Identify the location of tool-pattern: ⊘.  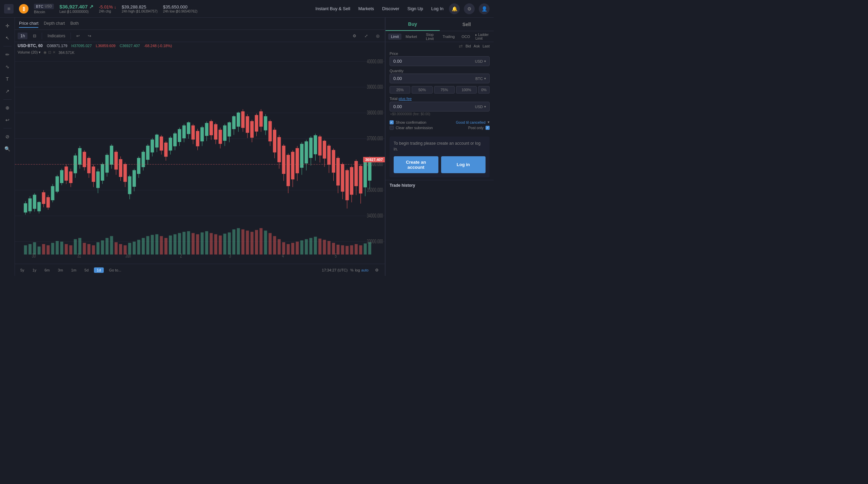
(7, 137).